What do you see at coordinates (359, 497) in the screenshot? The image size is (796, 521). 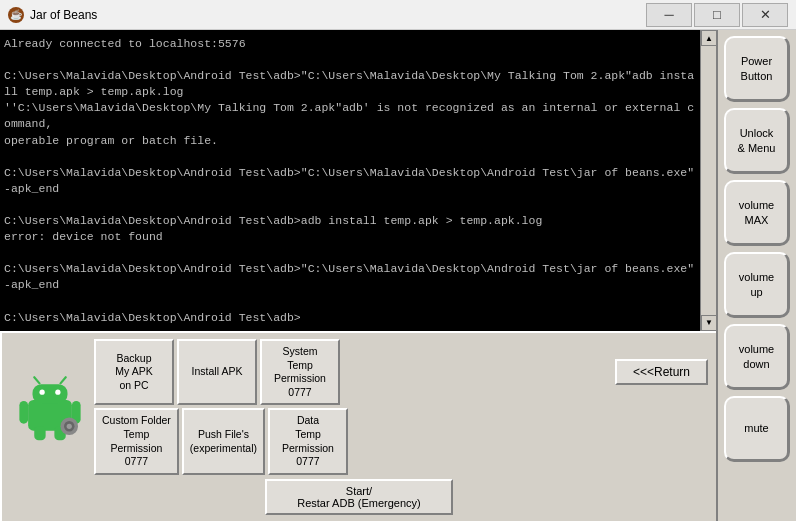 I see `start-row: Start/ Restar ADB (Emergency)` at bounding box center [359, 497].